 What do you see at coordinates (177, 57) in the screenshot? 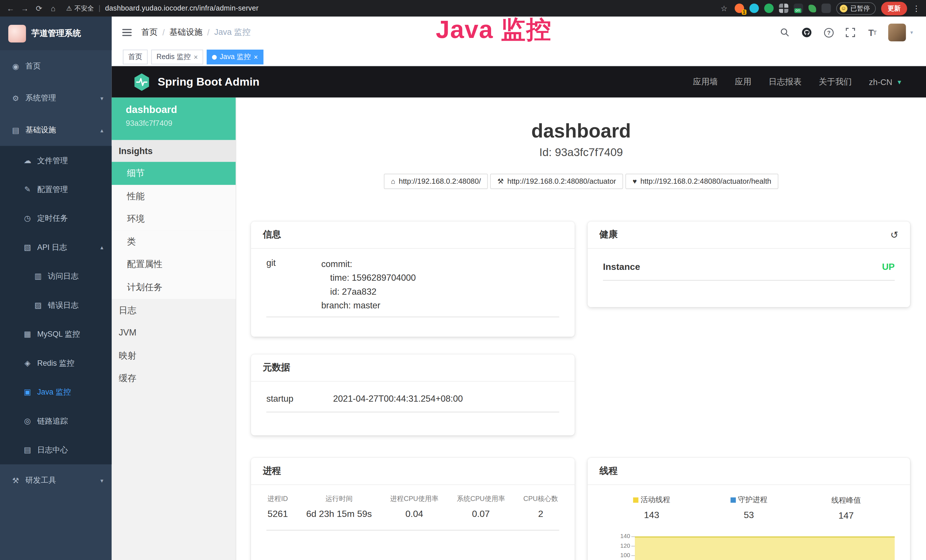
I see `tab-redis-monitor: Redis 监控 ×` at bounding box center [177, 57].